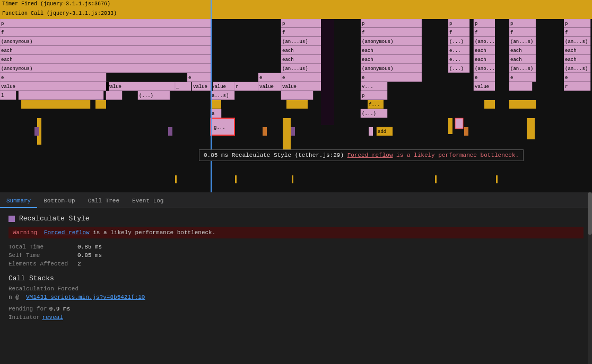 This screenshot has height=364, width=592. I want to click on timer-fired-label: Timer Fired (jquery-3.1.1.js:3676), so click(56, 4).